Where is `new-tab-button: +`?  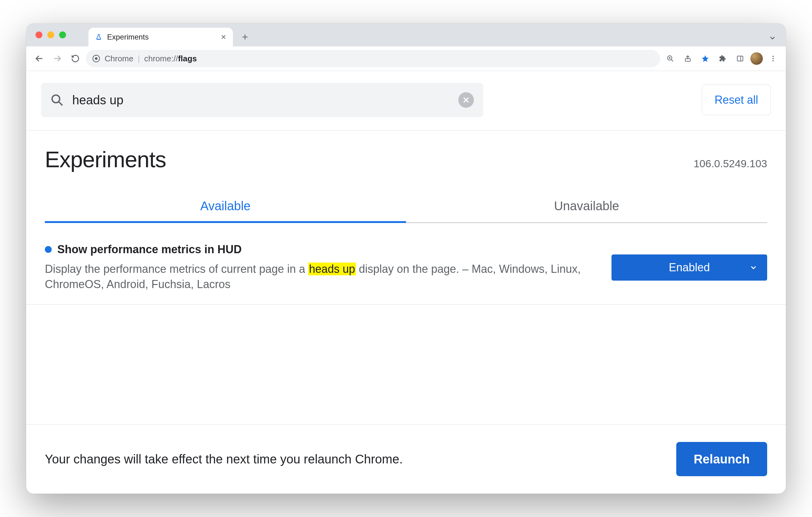
new-tab-button: + is located at coordinates (245, 37).